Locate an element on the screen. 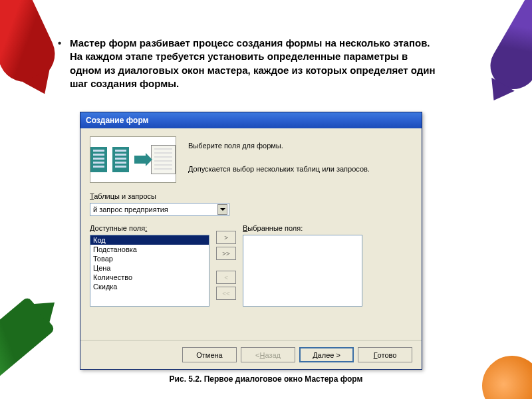 Image resolution: width=532 pixels, height=399 pixels. available-fields-list: Код Подстановка Товар Цена Количество Ск… is located at coordinates (150, 271).